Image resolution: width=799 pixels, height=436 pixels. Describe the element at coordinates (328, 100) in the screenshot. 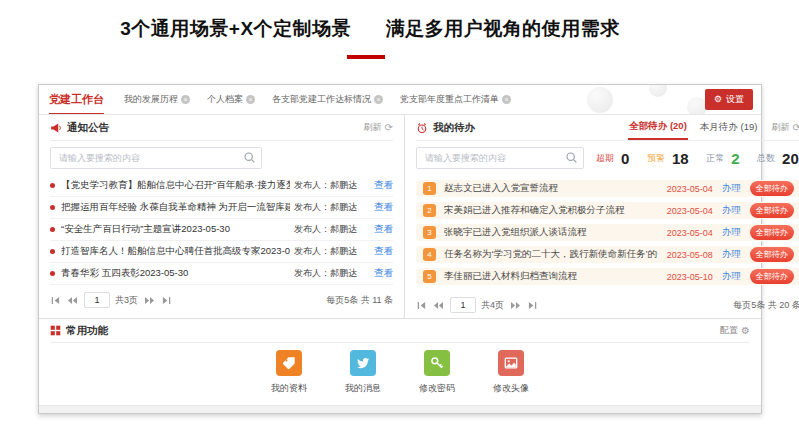

I see `tab-branch-standards: 各支部党建工作达标情况 ×` at that location.